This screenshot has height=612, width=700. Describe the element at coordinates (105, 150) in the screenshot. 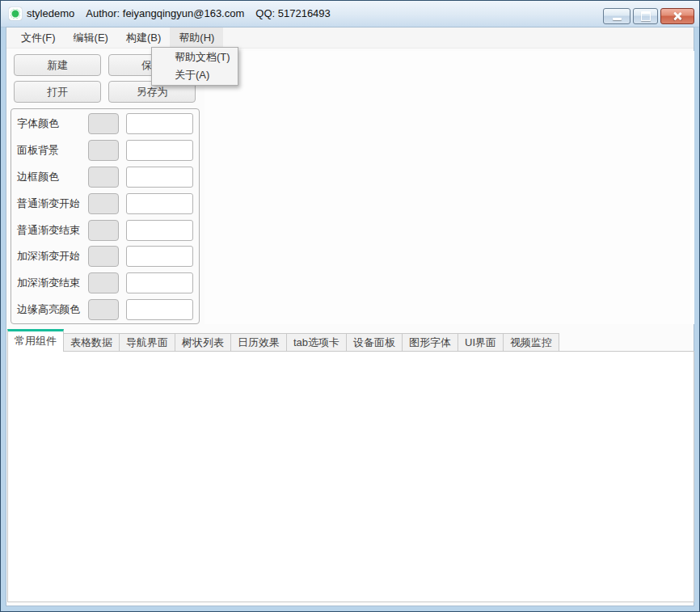

I see `color-row-panel-bg: 面板背景` at that location.